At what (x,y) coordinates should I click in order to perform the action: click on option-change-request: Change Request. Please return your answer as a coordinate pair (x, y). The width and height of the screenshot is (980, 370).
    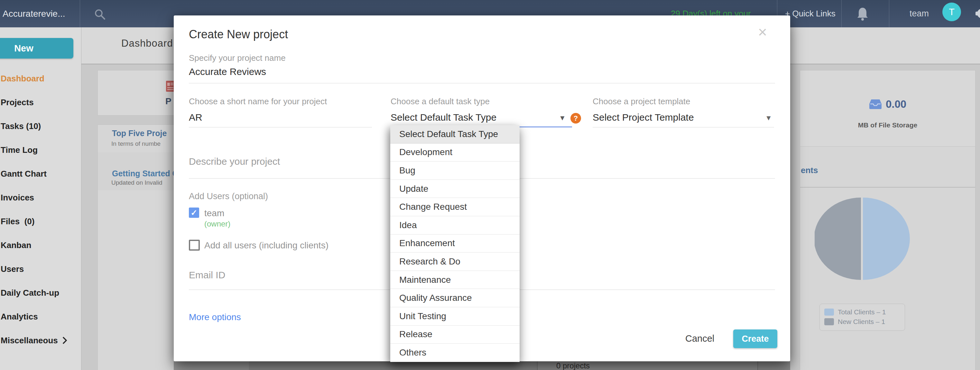
    Looking at the image, I should click on (455, 207).